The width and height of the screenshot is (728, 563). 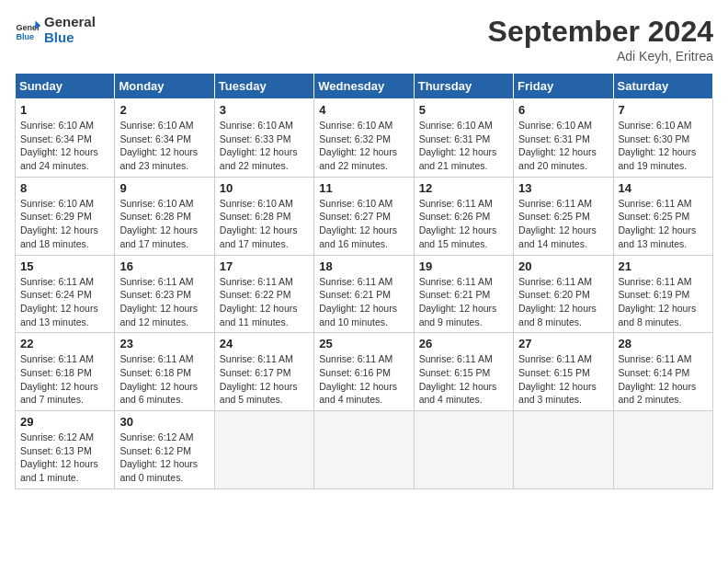 What do you see at coordinates (70, 22) in the screenshot?
I see `logo-general: General` at bounding box center [70, 22].